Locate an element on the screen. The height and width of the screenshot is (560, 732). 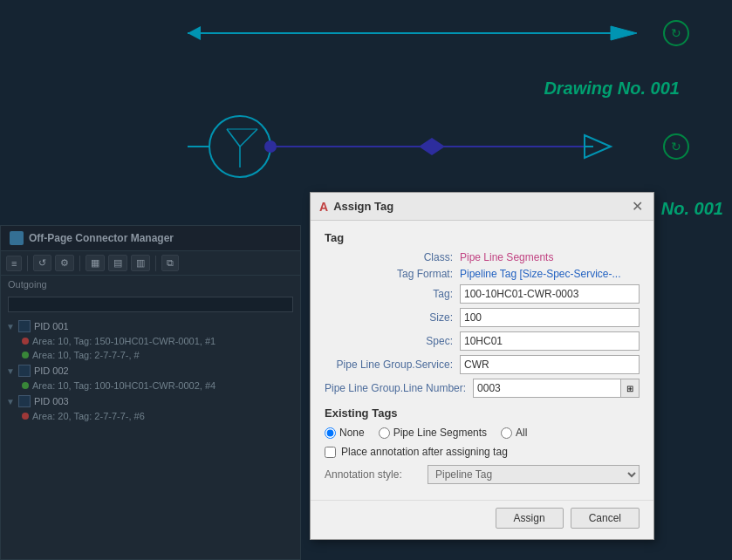
annotation-style-select: Pipeline Tag is located at coordinates (534, 475).